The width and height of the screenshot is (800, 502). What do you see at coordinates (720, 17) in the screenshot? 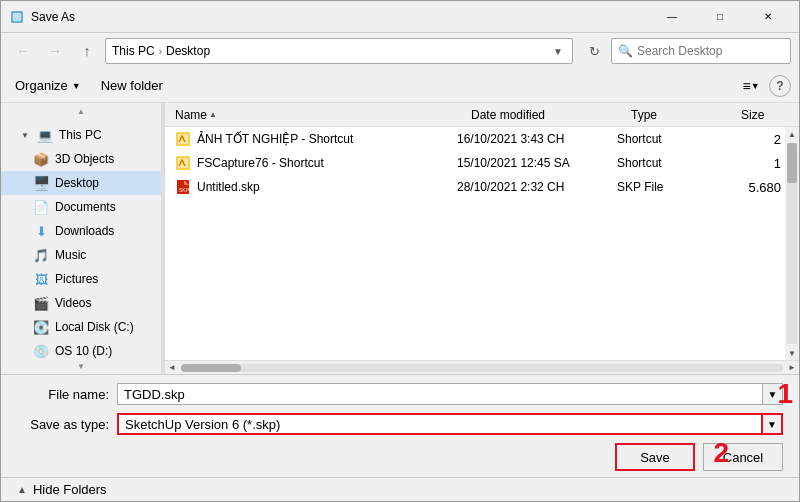
I see `maximize-button: □` at bounding box center [720, 17].